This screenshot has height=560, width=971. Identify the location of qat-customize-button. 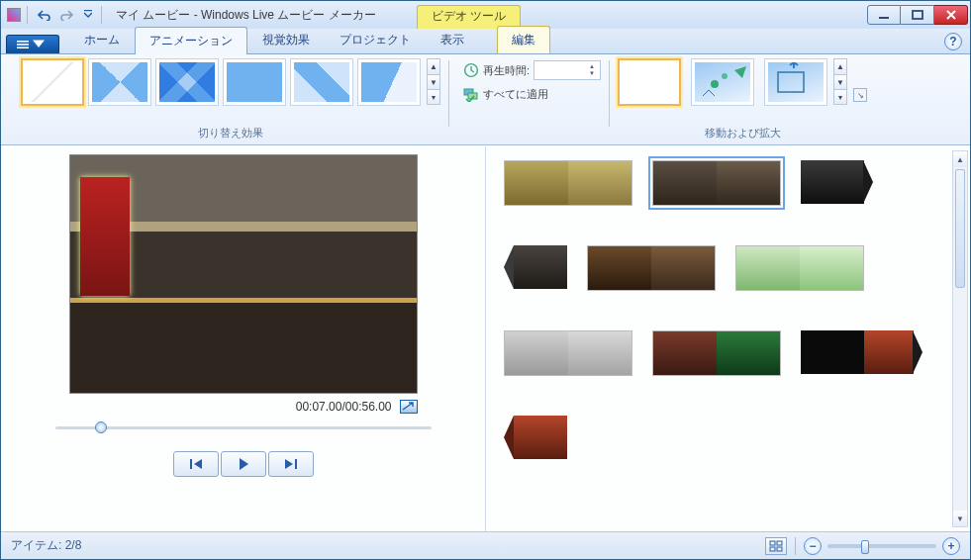
(88, 15).